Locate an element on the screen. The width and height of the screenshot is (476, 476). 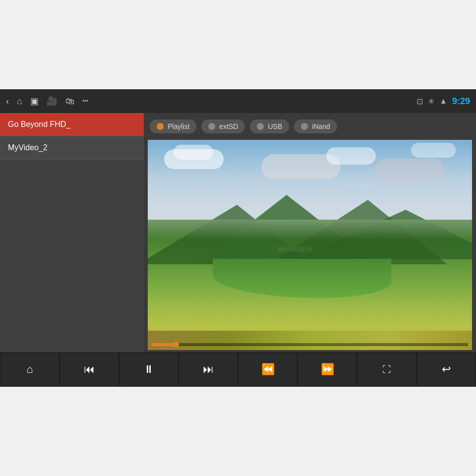
pause-button: ⏸ is located at coordinates (149, 369).